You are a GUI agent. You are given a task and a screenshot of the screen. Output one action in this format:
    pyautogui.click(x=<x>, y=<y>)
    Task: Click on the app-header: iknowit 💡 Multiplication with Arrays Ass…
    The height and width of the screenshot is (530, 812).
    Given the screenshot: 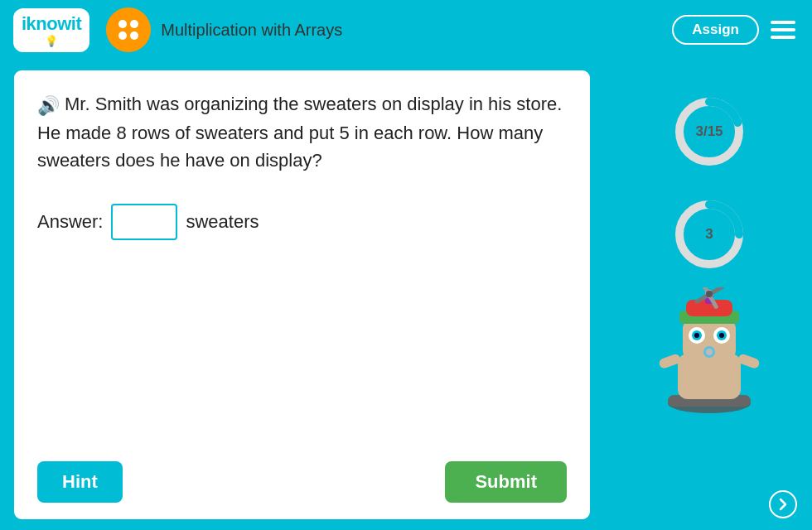 What is the action you would take?
    pyautogui.click(x=406, y=30)
    